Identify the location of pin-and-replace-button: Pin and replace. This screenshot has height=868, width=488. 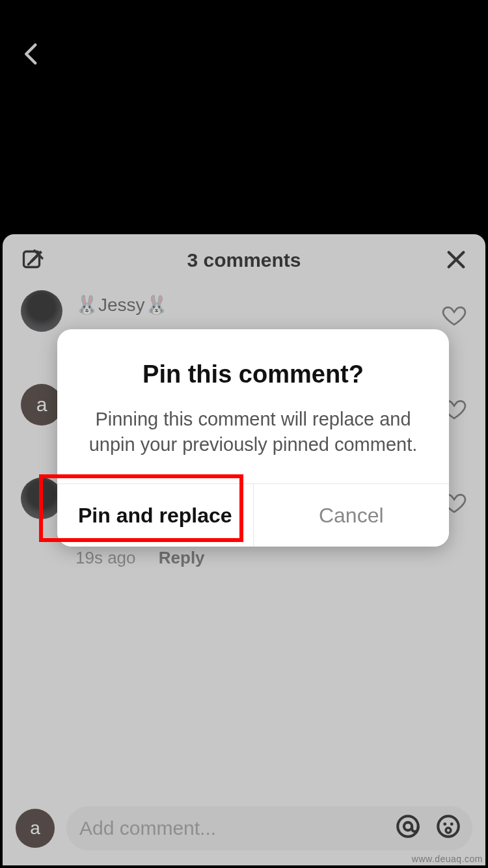
(155, 515).